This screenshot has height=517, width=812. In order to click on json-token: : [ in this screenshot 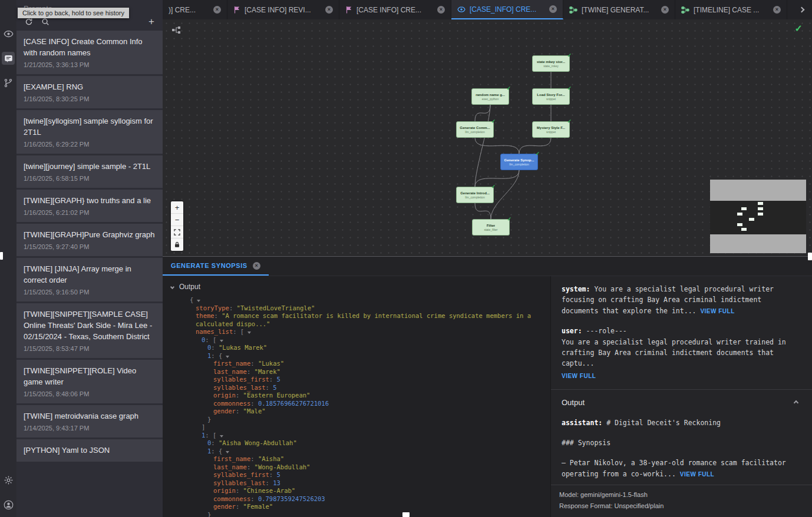, I will do `click(211, 435)`.